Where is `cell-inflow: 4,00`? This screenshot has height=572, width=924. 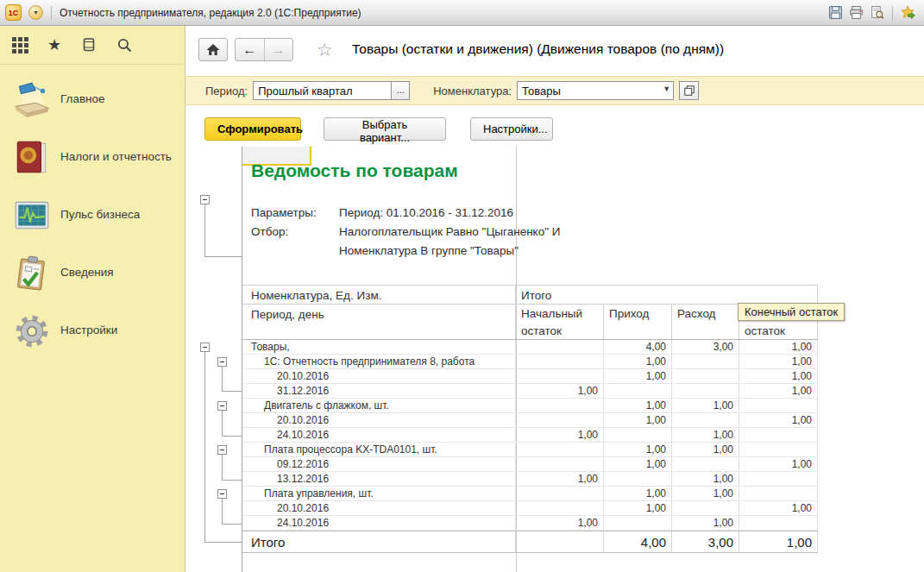 cell-inflow: 4,00 is located at coordinates (638, 347).